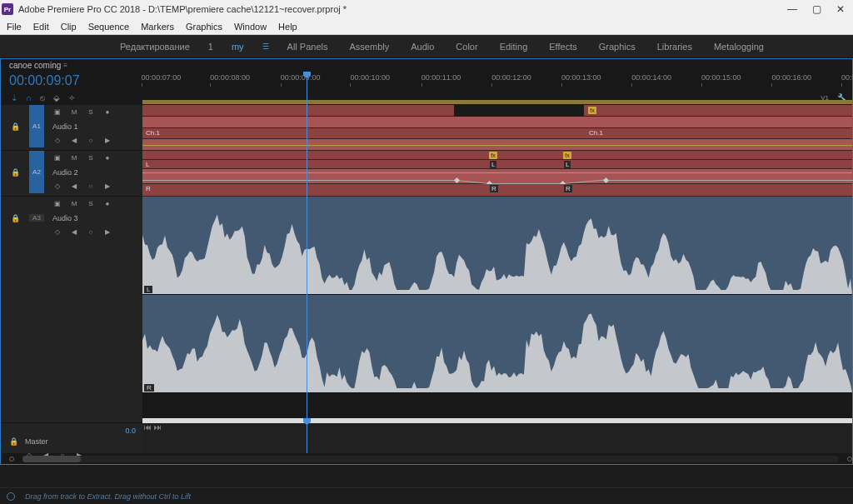  What do you see at coordinates (307, 436) in the screenshot?
I see `master-playhead` at bounding box center [307, 436].